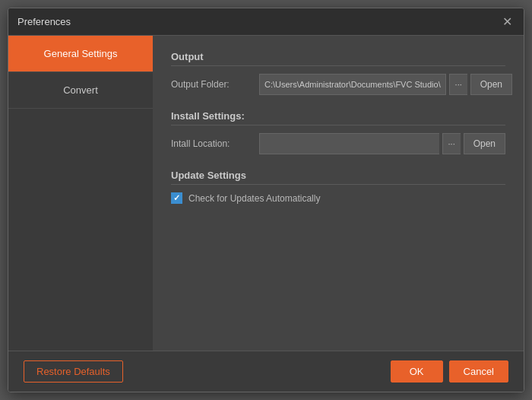 This screenshot has width=532, height=400. Describe the element at coordinates (485, 144) in the screenshot. I see `install-location-open-button: Open` at that location.